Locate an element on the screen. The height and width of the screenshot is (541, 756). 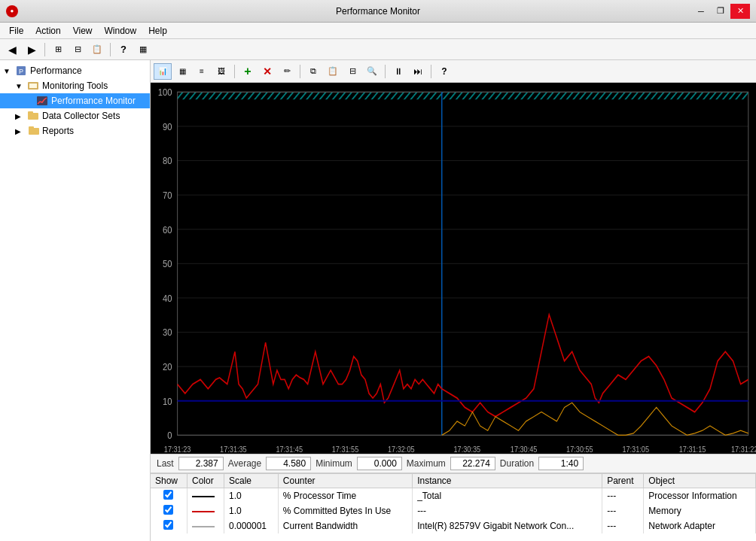
duration-value: 1:40 is located at coordinates (561, 463).